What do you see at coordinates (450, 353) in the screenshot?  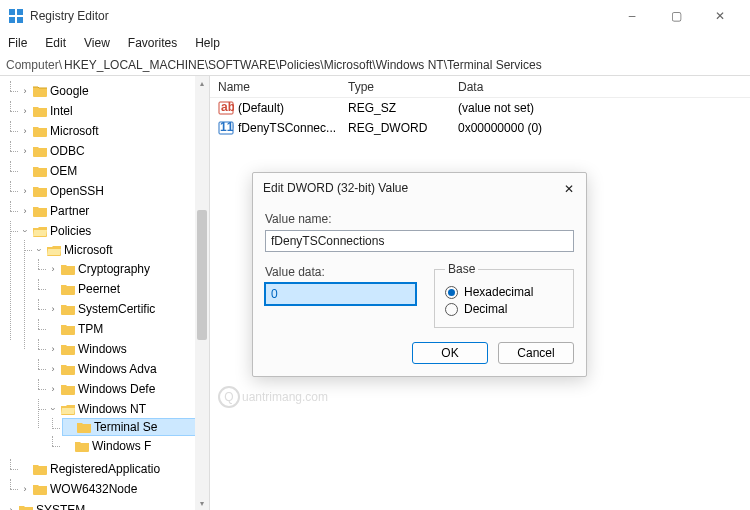 I see `ok-button: OK` at bounding box center [450, 353].